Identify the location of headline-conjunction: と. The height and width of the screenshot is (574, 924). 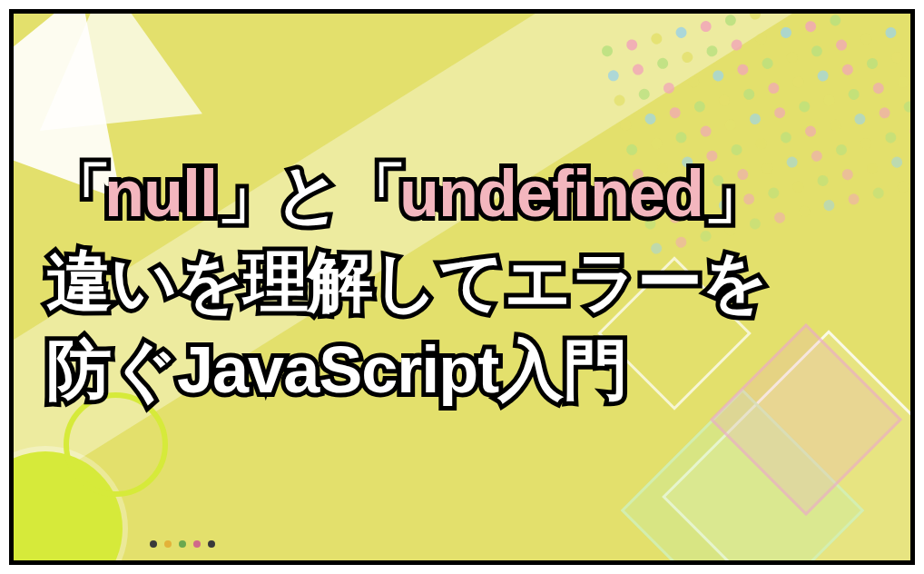
(309, 193).